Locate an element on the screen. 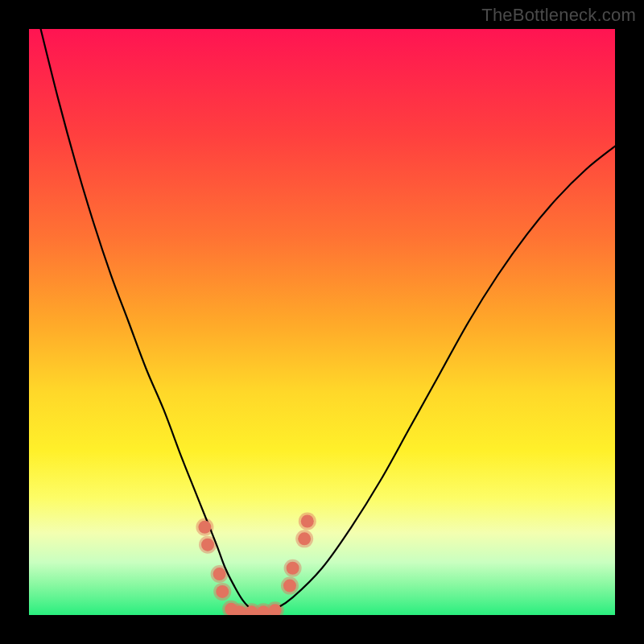  curve-highlight-markers is located at coordinates (256, 565).